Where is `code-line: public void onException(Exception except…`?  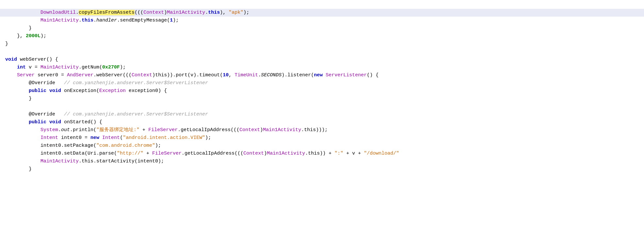
code-line: public void onException(Exception except… is located at coordinates (322, 91).